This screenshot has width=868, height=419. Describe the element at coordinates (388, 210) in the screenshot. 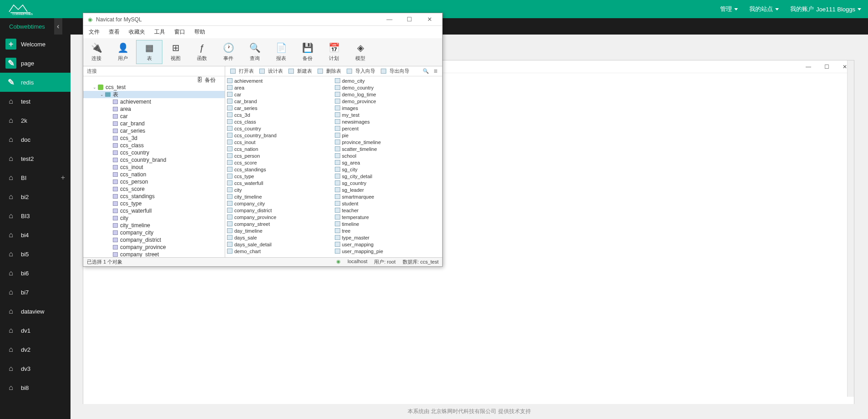

I see `table-item-teacher: teacher` at that location.